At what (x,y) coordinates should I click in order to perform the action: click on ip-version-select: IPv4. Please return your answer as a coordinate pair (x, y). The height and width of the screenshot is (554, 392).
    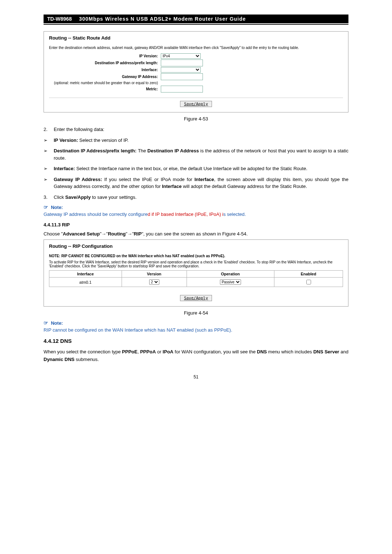
    Looking at the image, I should click on (181, 56).